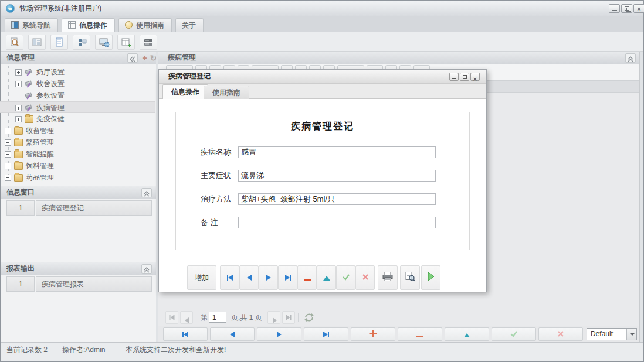 The height and width of the screenshot is (362, 644). Describe the element at coordinates (19, 143) in the screenshot. I see `folder-icon` at that location.